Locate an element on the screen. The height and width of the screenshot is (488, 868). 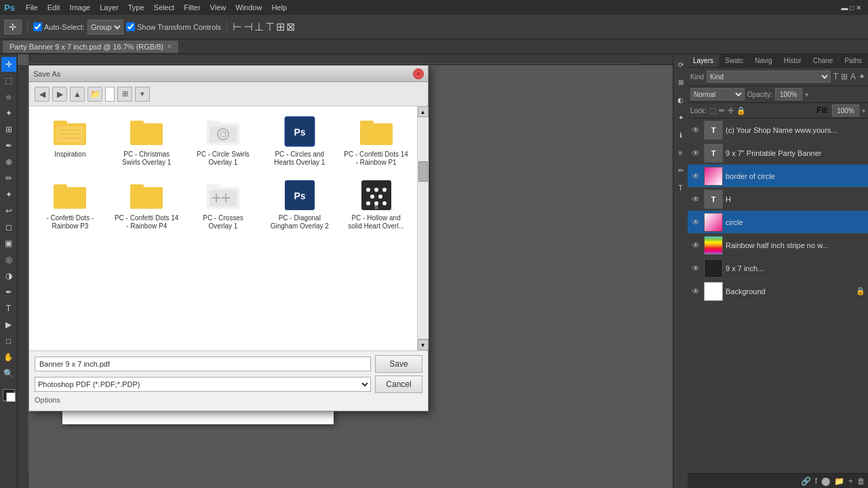
filename-input is located at coordinates (203, 364).